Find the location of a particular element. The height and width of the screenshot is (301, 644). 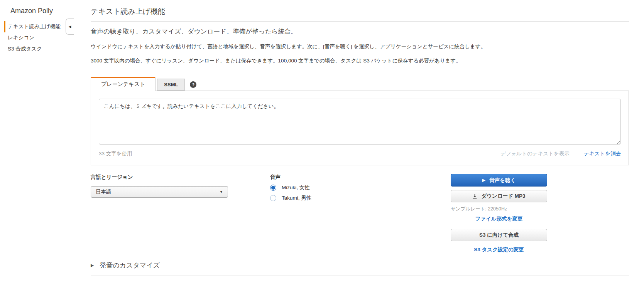

listen-button-label: 音声を聴く is located at coordinates (502, 180).